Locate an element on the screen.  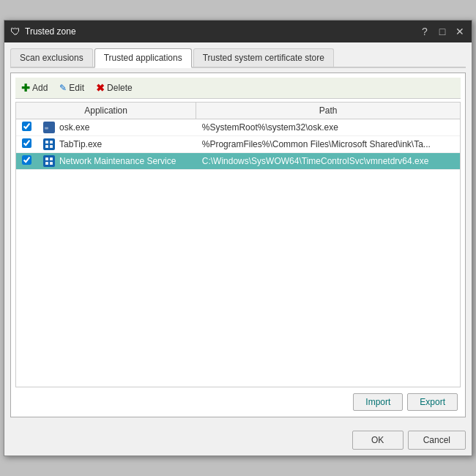
app-name-label: Network Maintenance Service is located at coordinates (117, 161).